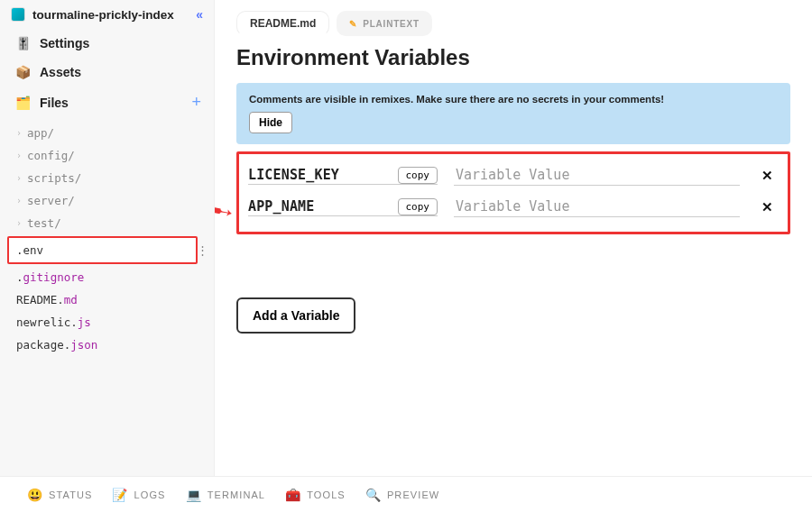 The image size is (812, 512). I want to click on tree-file: .gitignore, so click(108, 278).